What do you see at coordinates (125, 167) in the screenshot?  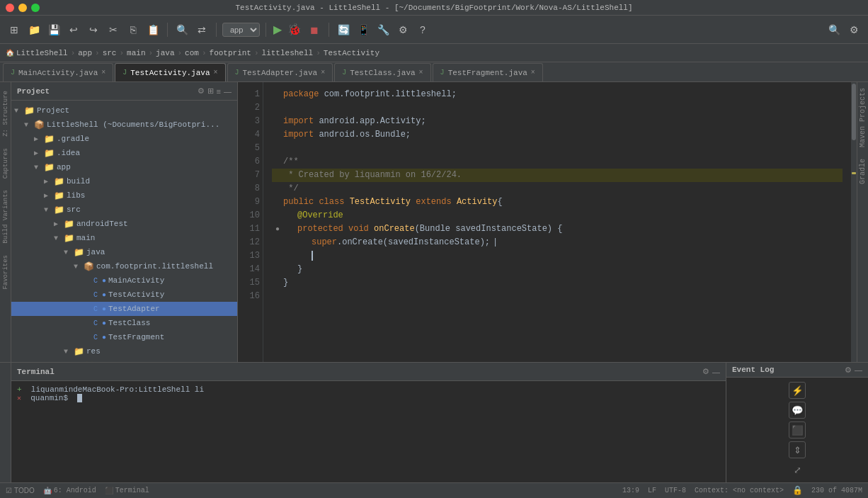 I see `tree-app-folder: ▼ 📁 app` at bounding box center [125, 167].